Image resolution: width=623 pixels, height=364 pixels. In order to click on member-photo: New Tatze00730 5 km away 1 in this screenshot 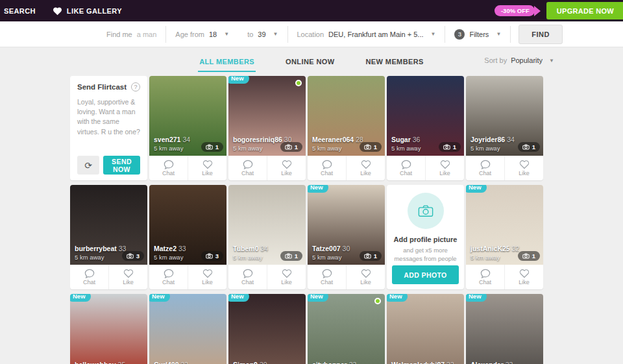, I will do `click(347, 224)`.